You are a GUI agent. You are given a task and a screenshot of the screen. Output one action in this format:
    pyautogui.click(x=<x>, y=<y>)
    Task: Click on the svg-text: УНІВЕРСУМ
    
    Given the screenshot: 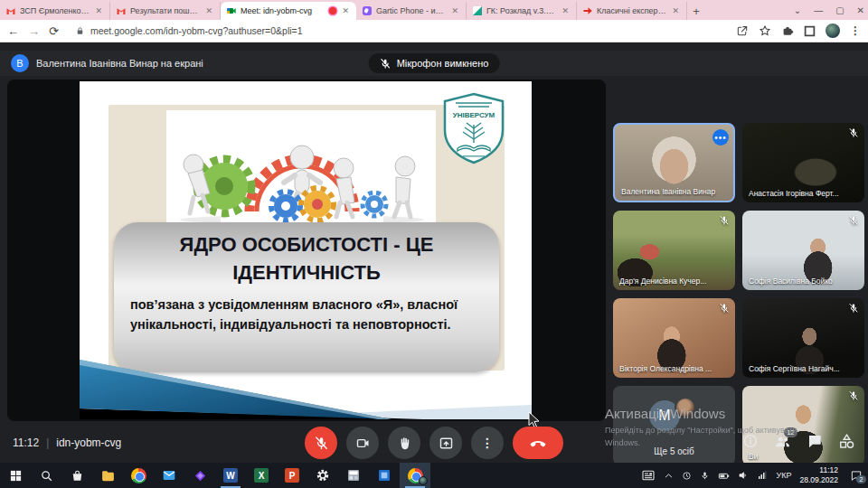 What is the action you would take?
    pyautogui.click(x=474, y=116)
    